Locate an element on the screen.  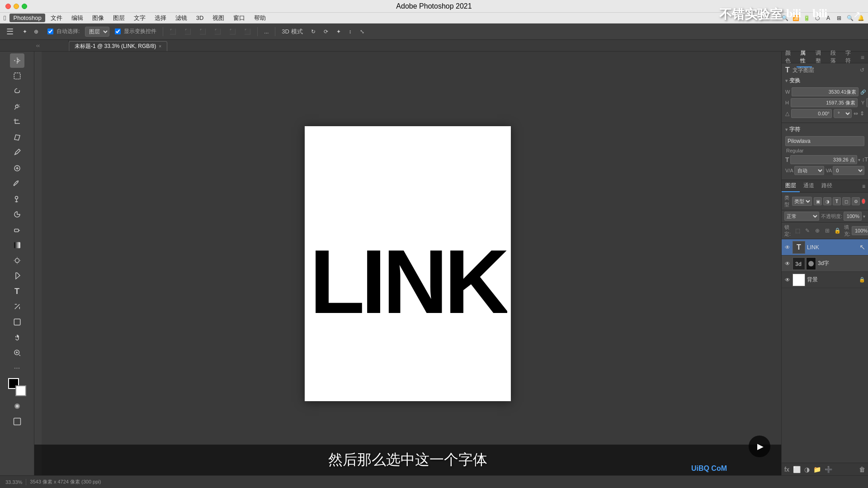
flip-v-btn: ⇕ is located at coordinates (862, 114).